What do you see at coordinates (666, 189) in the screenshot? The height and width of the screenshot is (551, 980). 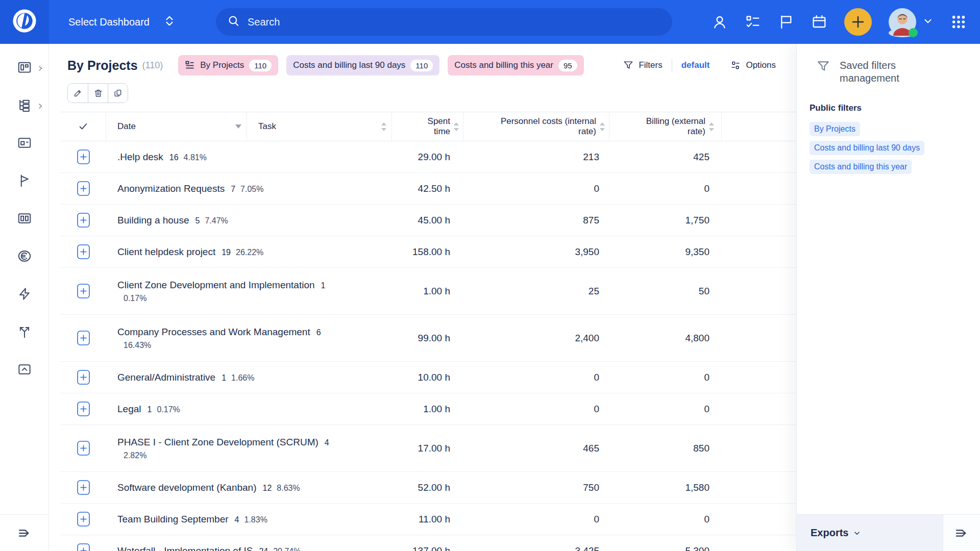 I see `billing-cell: 0` at bounding box center [666, 189].